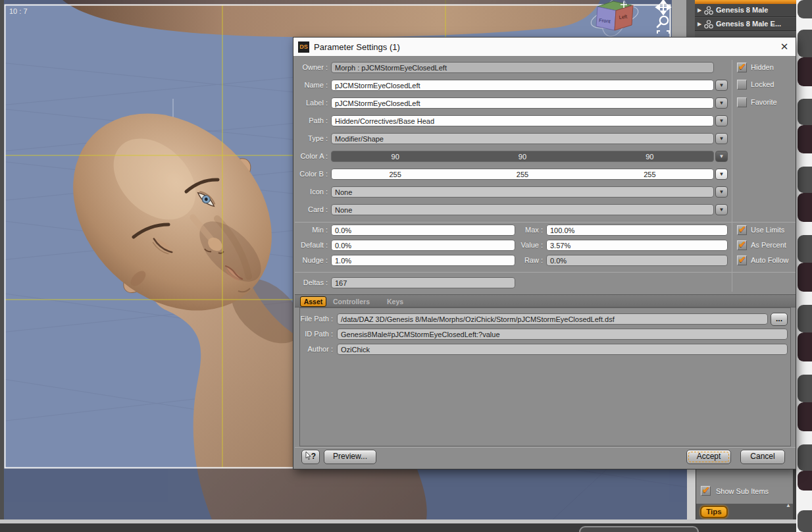  I want to click on show-sub-items-checkbox: ✔, so click(705, 491).